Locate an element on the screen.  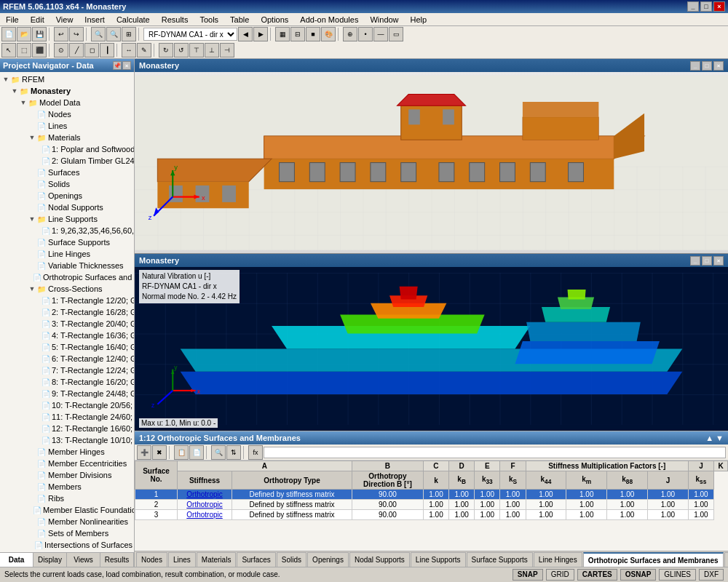
tree-item-cs3: ▶ 📄 3: T-Rectangle 20/40; Glu is located at coordinates (67, 324).